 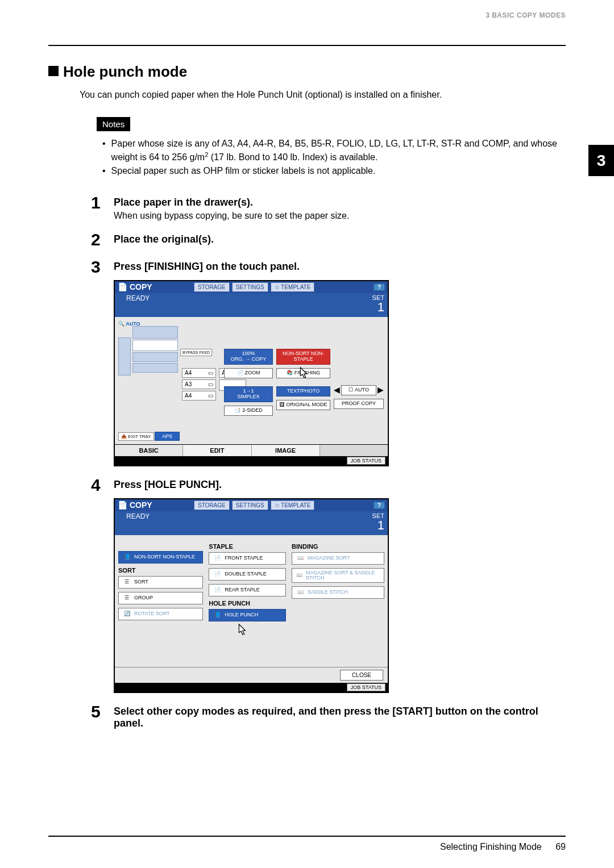 What do you see at coordinates (329, 485) in the screenshot?
I see `step-4: 4 Press [HOLE PUNCH].` at bounding box center [329, 485].